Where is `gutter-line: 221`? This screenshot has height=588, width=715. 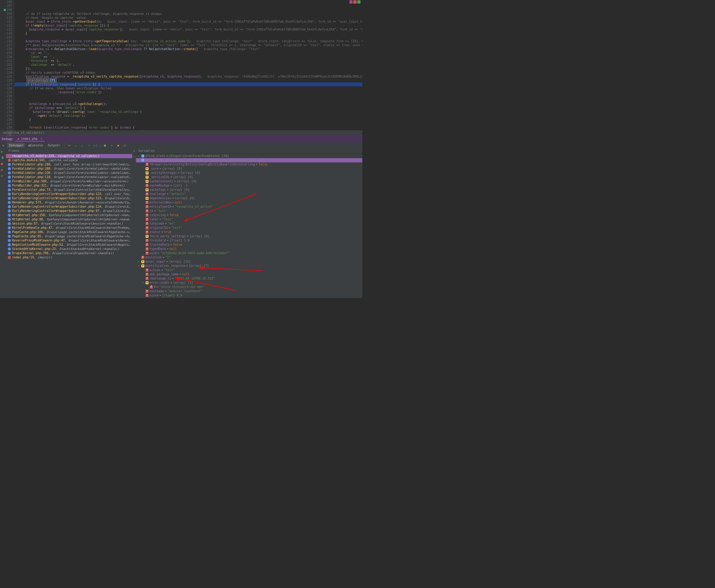
gutter-line: 221 is located at coordinates (6, 61).